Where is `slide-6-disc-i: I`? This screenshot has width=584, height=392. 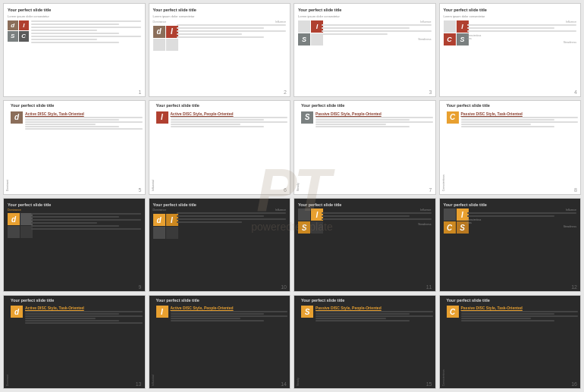
slide-6-disc-i: I is located at coordinates (162, 118).